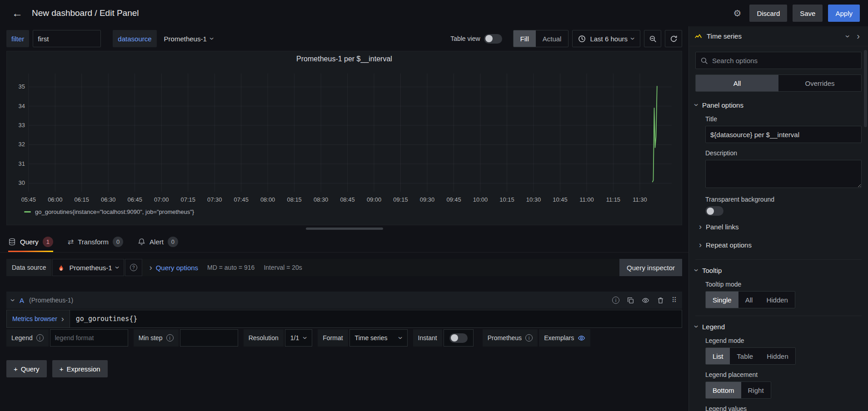  I want to click on add-expression-button: +Expression, so click(80, 369).